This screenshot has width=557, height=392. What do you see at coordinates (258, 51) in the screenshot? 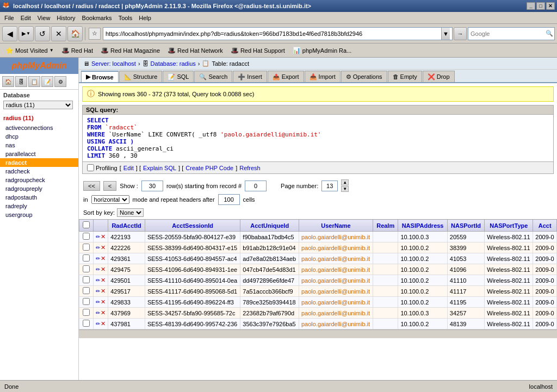
I see `bookmark-redhat-support: 🎩 Red Hat Support` at bounding box center [258, 51].